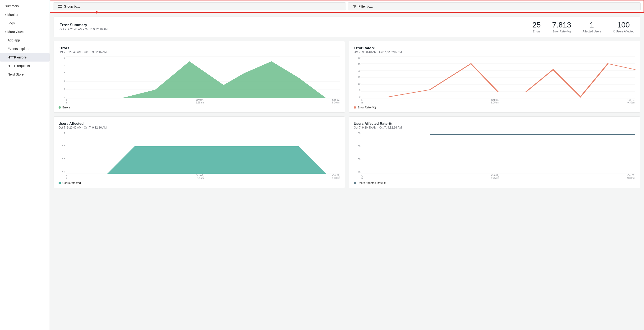 This screenshot has width=644, height=330. I want to click on stat-error-rate-label: Error Rate (%), so click(562, 31).